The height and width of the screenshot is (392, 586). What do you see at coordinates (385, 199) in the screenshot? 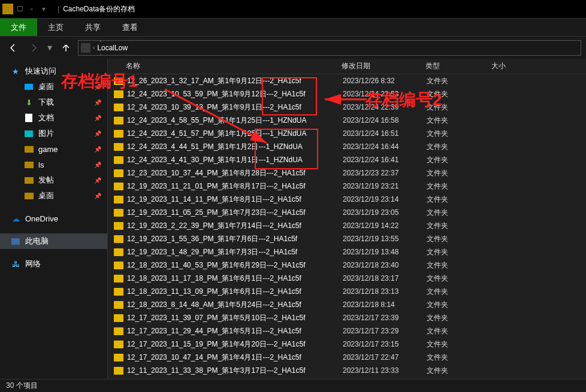
I see `file-date: 2023/12/19 23:14` at bounding box center [385, 199].